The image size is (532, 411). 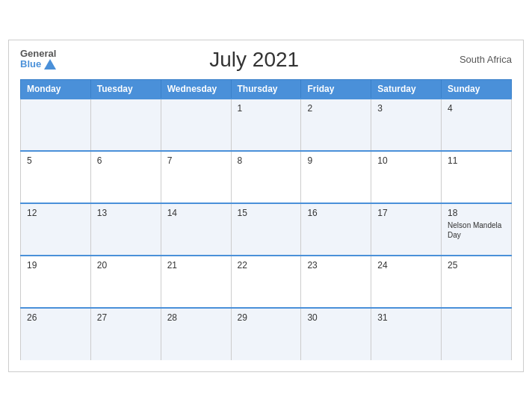 I want to click on day-number: 11, so click(x=477, y=161).